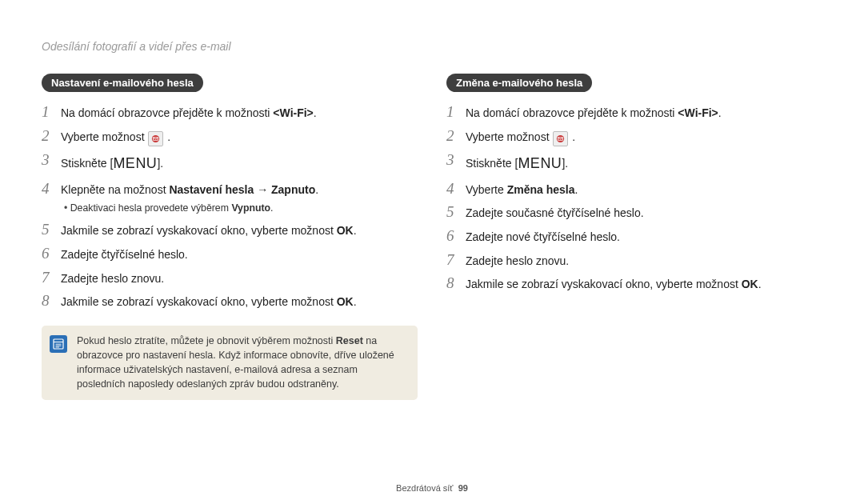 The width and height of the screenshot is (864, 504). I want to click on note-icon, so click(58, 344).